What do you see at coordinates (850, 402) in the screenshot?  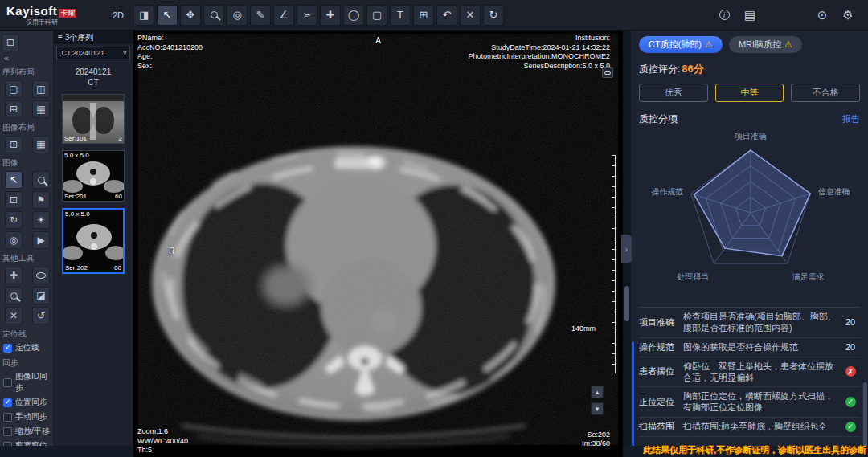 I see `pass-icon: ✓` at bounding box center [850, 402].